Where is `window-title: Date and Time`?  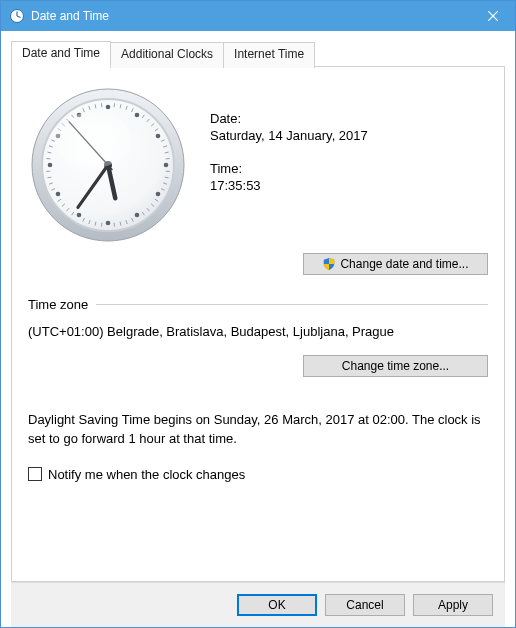 window-title: Date and Time is located at coordinates (250, 16).